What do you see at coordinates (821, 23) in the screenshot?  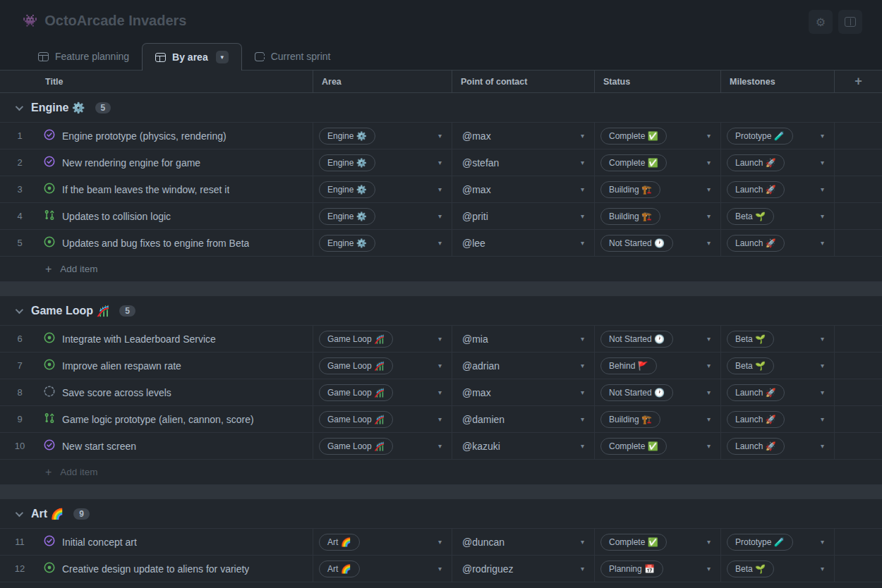 I see `gear-icon: ⚙` at bounding box center [821, 23].